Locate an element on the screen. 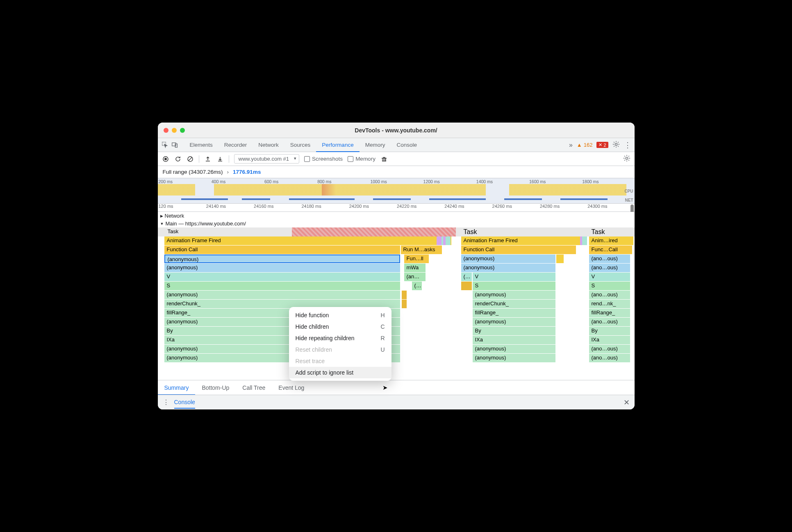 The image size is (792, 532). ctx-hide-repeating-children: Hide repeating childrenR is located at coordinates (340, 338).